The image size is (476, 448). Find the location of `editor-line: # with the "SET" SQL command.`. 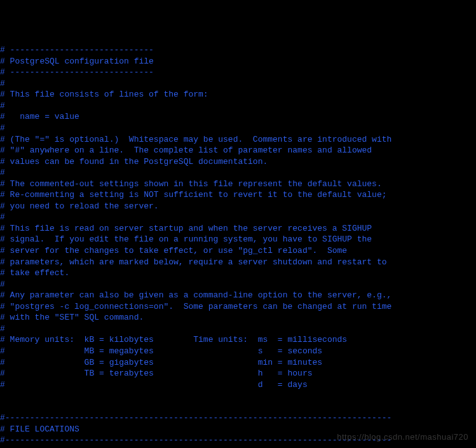

editor-line: # with the "SET" SQL command. is located at coordinates (238, 318).